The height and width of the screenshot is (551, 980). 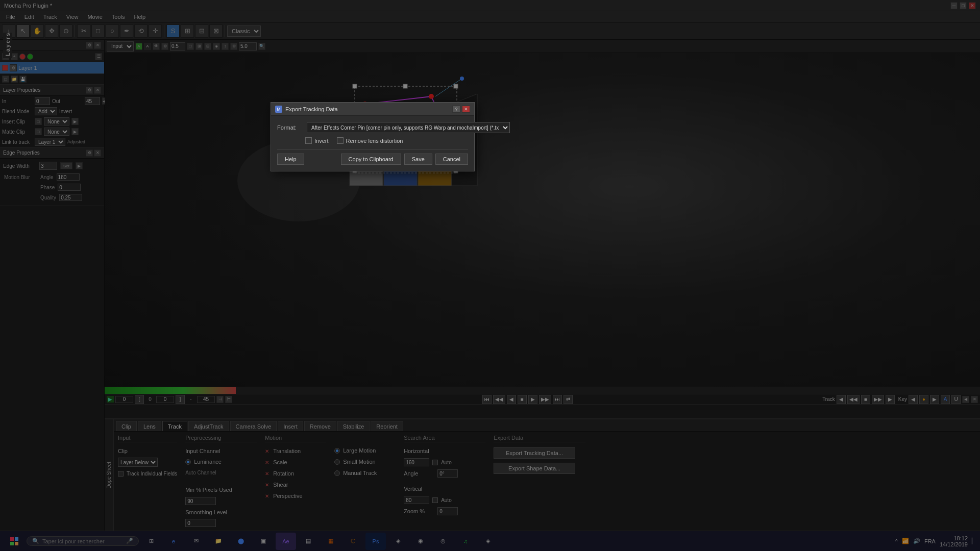 I want to click on dialog-buttons: Help Copy to Clipboard Save Cancel, so click(x=373, y=157).